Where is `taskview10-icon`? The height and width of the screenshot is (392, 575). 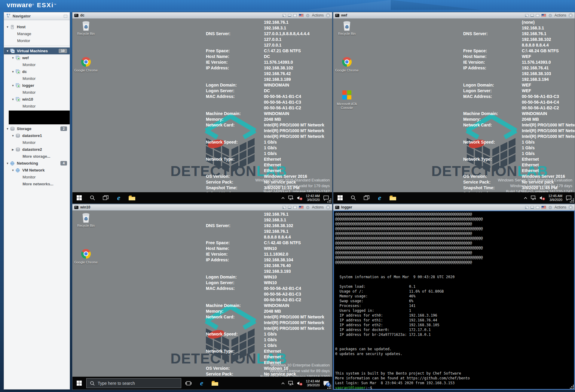 taskview10-icon is located at coordinates (188, 383).